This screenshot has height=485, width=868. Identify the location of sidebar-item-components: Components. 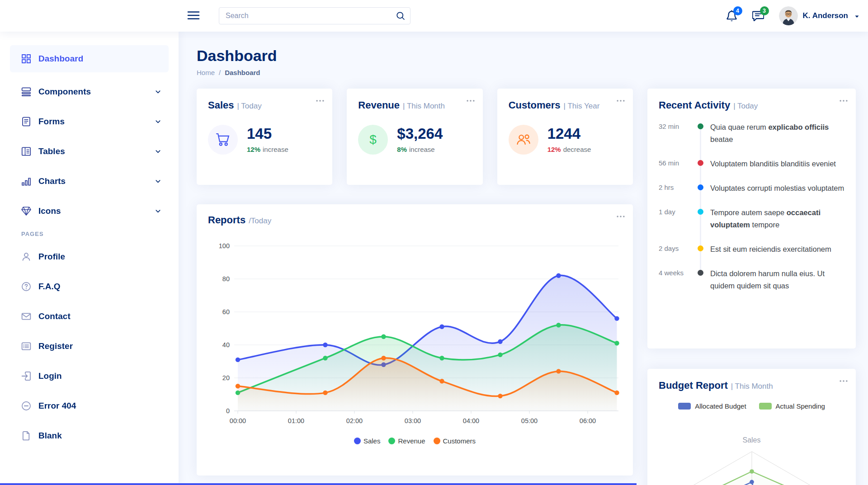
(90, 92).